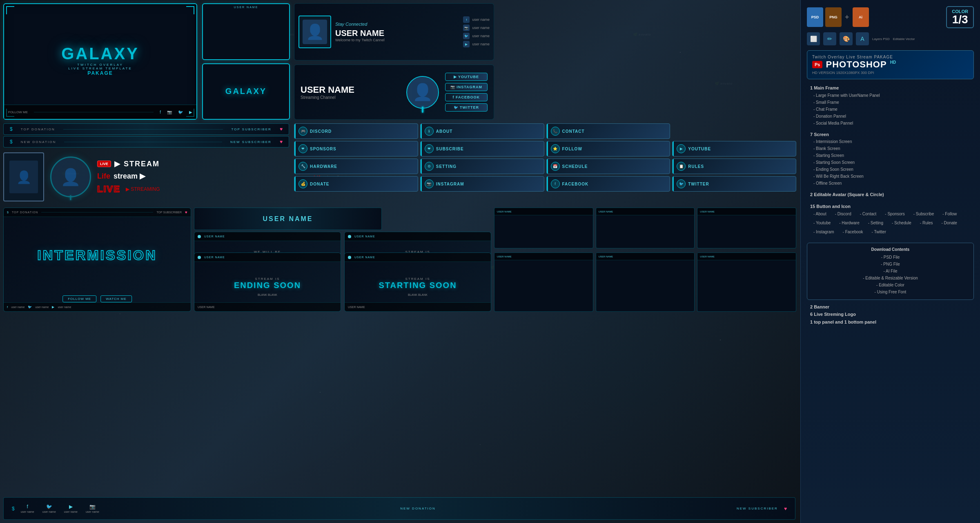  What do you see at coordinates (350, 97) in the screenshot?
I see `streaming-channel-text: Streaming Channel` at bounding box center [350, 97].